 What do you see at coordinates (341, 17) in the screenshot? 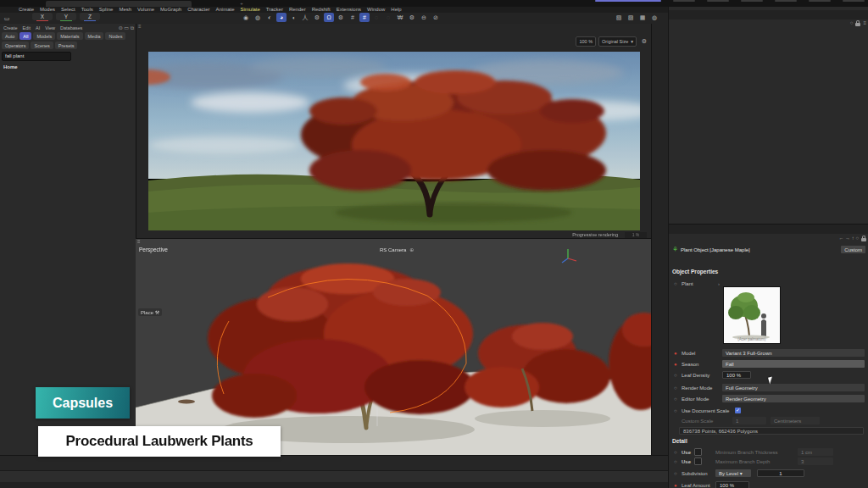
I see `balloon-gear-icon: ⚙` at bounding box center [341, 17].